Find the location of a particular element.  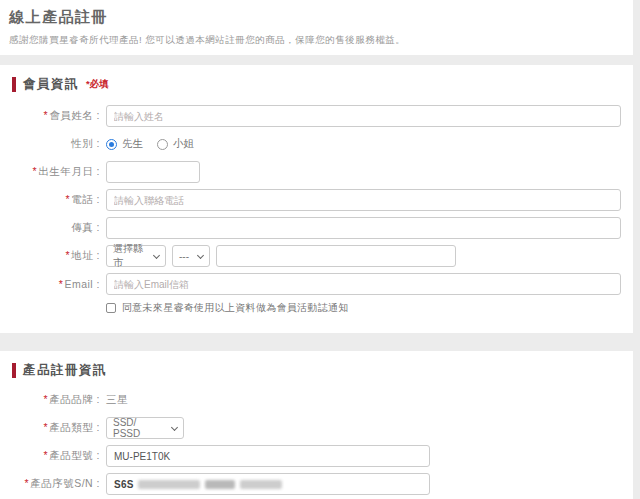

product-model-input is located at coordinates (268, 456).